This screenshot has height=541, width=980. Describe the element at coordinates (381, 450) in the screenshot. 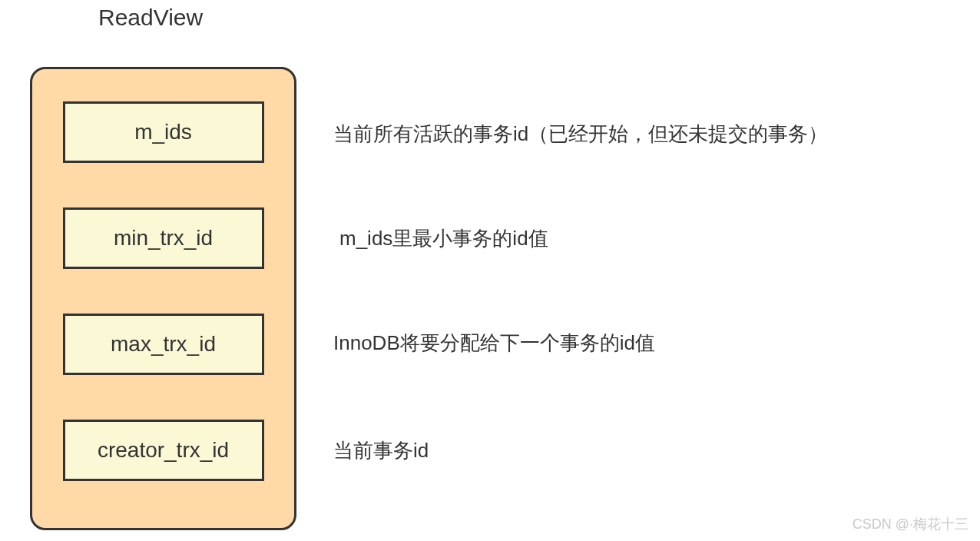

I see `field-description: 当前事务id` at that location.